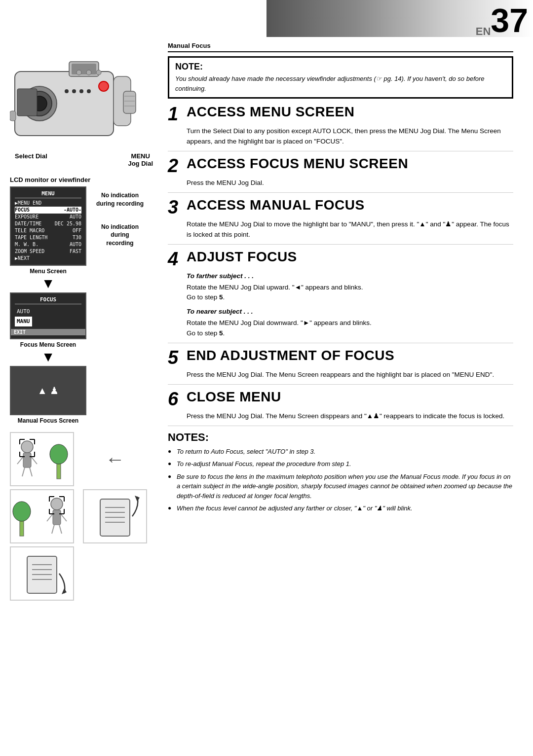 The width and height of the screenshot is (533, 756). I want to click on lcd-title: LCD monitor or viewfinder, so click(84, 180).